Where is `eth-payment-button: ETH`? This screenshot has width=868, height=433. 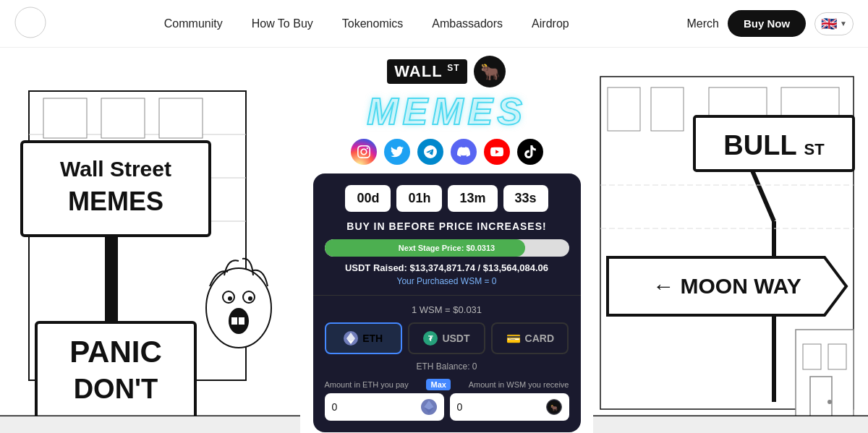
eth-payment-button: ETH is located at coordinates (363, 338).